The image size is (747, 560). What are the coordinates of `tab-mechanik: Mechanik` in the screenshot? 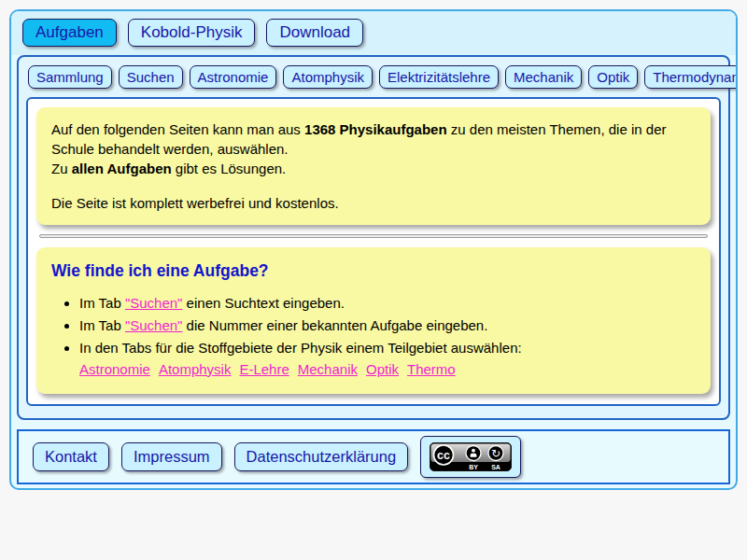 It's located at (543, 77).